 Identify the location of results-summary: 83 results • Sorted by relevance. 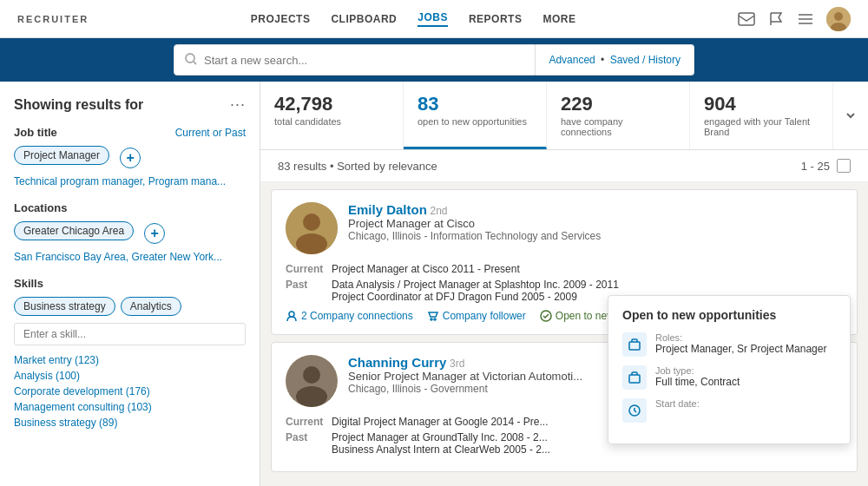
(358, 167).